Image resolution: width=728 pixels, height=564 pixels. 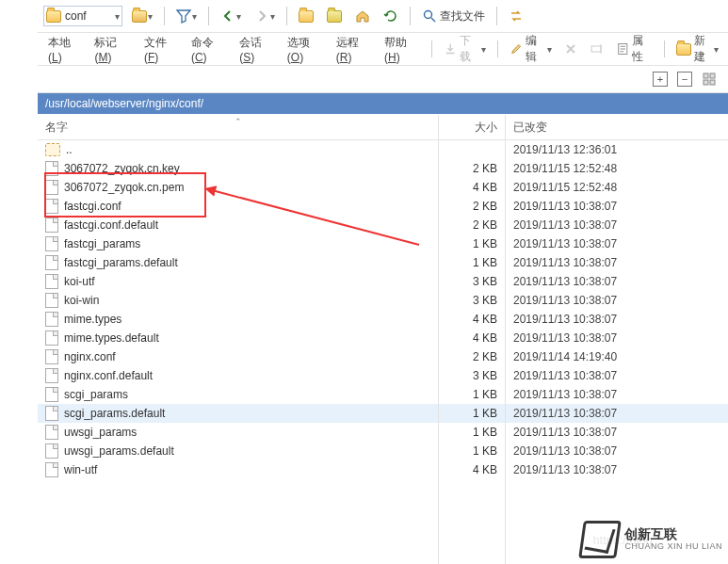 I want to click on edit-icon, so click(x=516, y=49).